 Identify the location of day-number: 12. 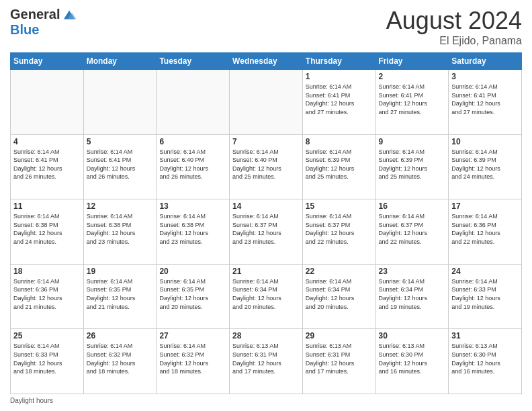
(120, 206).